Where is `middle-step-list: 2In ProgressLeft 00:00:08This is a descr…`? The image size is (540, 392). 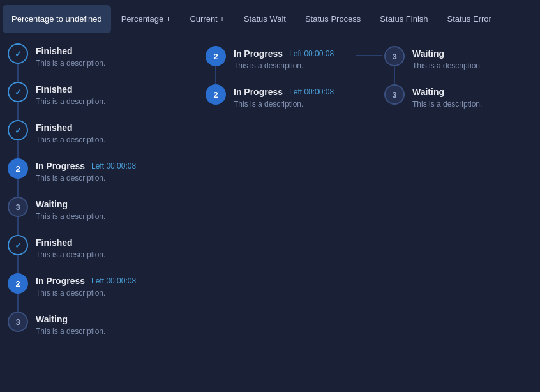
middle-step-list: 2In ProgressLeft 00:00:08This is a descr… is located at coordinates (280, 84).